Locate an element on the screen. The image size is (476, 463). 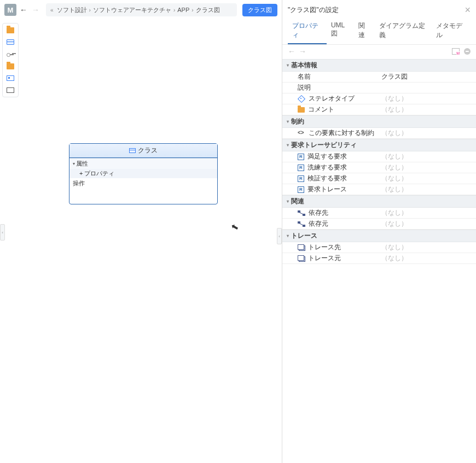
prop-trace-from-label: トレース元 is located at coordinates (330, 258).